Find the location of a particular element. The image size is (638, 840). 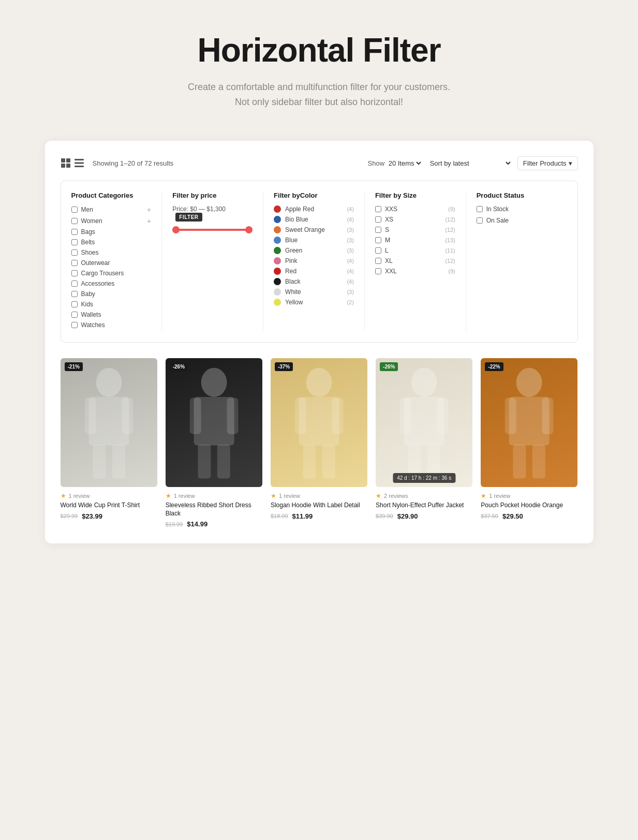

range-thumb-right is located at coordinates (249, 230).